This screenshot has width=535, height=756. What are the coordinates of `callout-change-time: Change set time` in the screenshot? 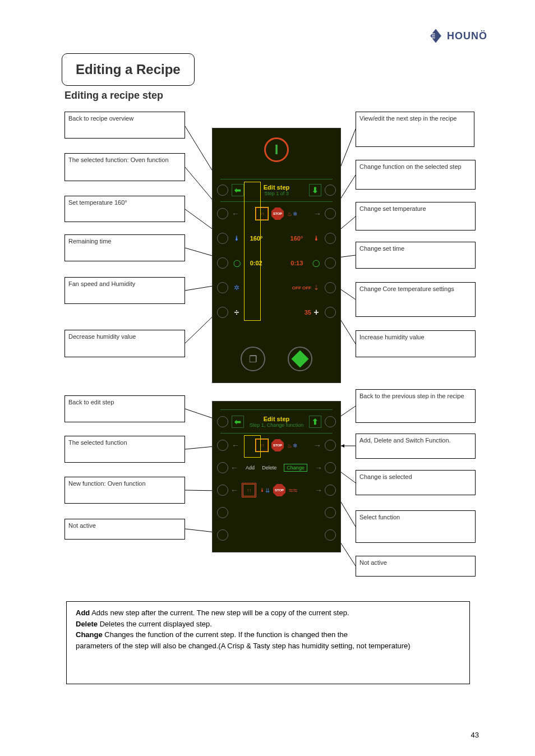 It's located at (416, 255).